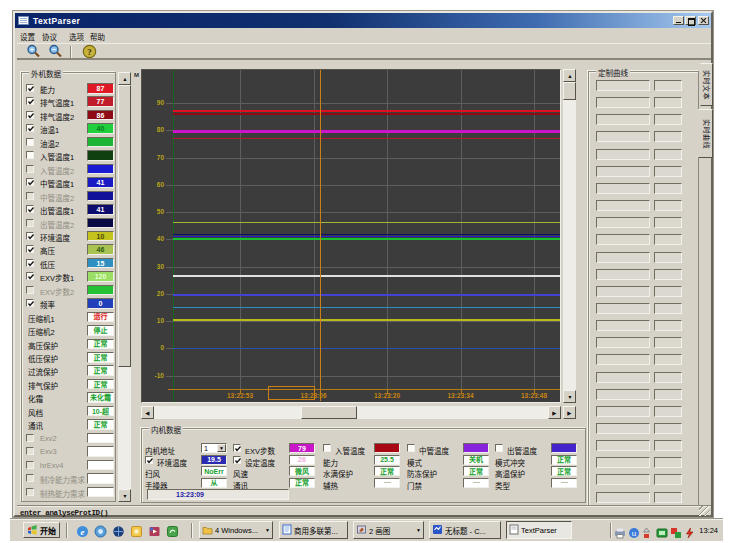  What do you see at coordinates (327, 448) in the screenshot?
I see `indoor-checkbox-入管温度` at bounding box center [327, 448].